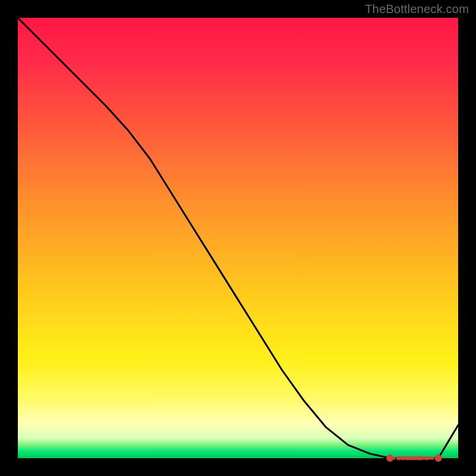  Describe the element at coordinates (416, 10) in the screenshot. I see `watermark-text: TheBottleneck.com` at that location.